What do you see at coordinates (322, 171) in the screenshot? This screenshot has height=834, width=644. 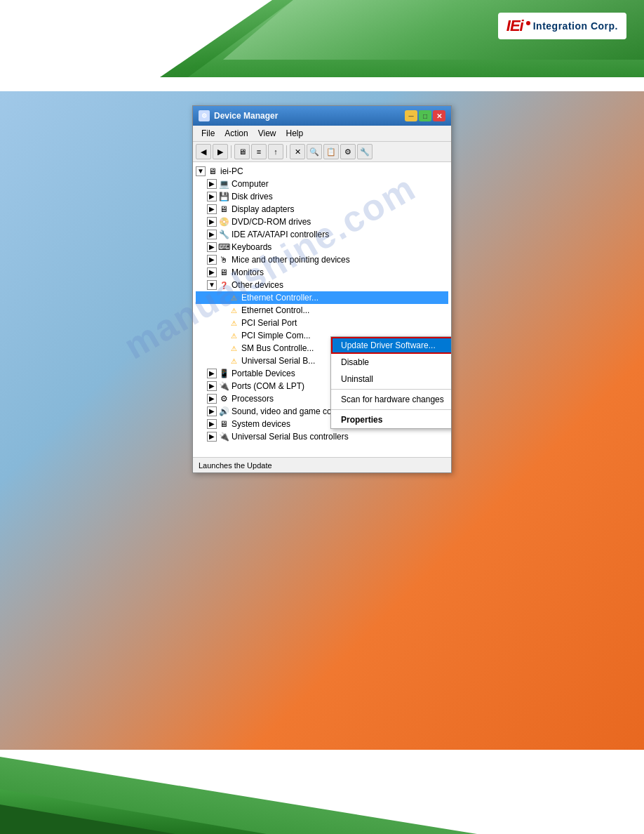 I see `tree-root: ▼ 🖥 iei-PC` at bounding box center [322, 171].